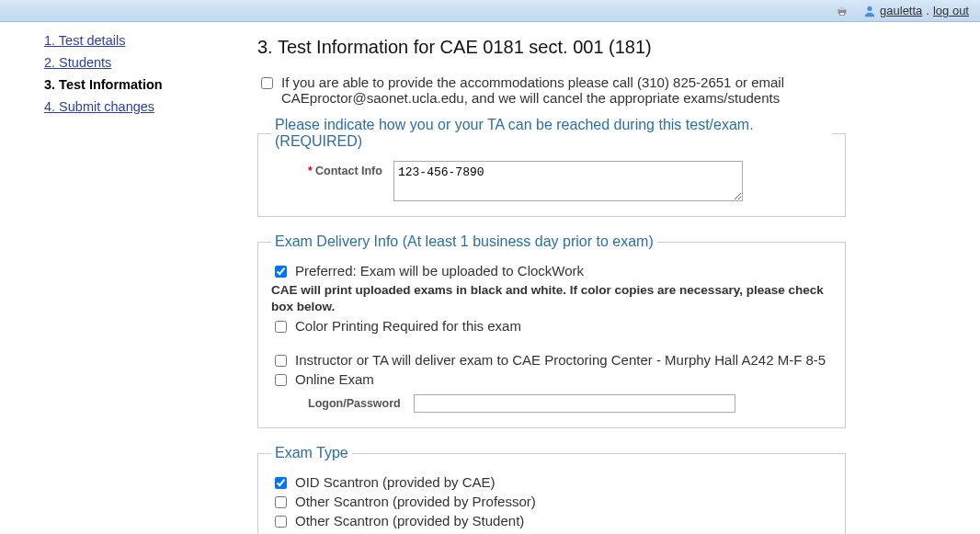  I want to click on logon-label: Logon/Password, so click(355, 403).